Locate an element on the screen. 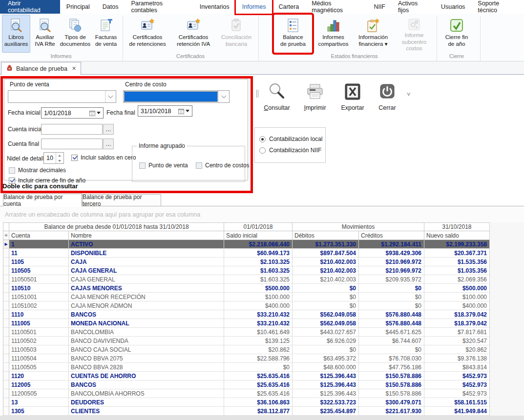 This screenshot has height=420, width=524. table-row: 1105 CAJA $2.103.325 $210.402.003 $210.9… is located at coordinates (246, 262).